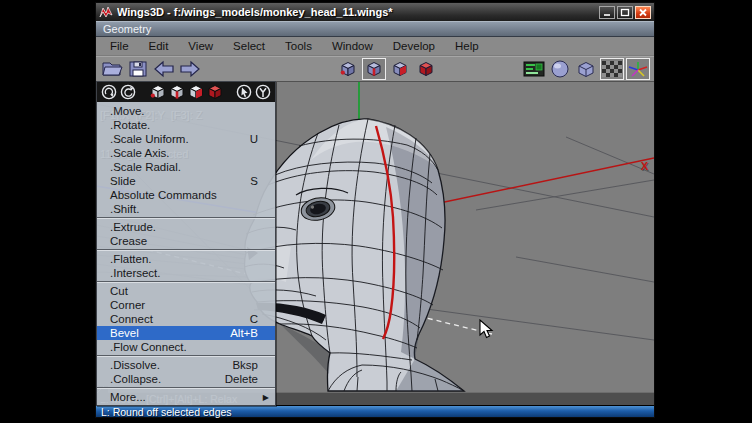  I want to click on window-controls, so click(625, 12).